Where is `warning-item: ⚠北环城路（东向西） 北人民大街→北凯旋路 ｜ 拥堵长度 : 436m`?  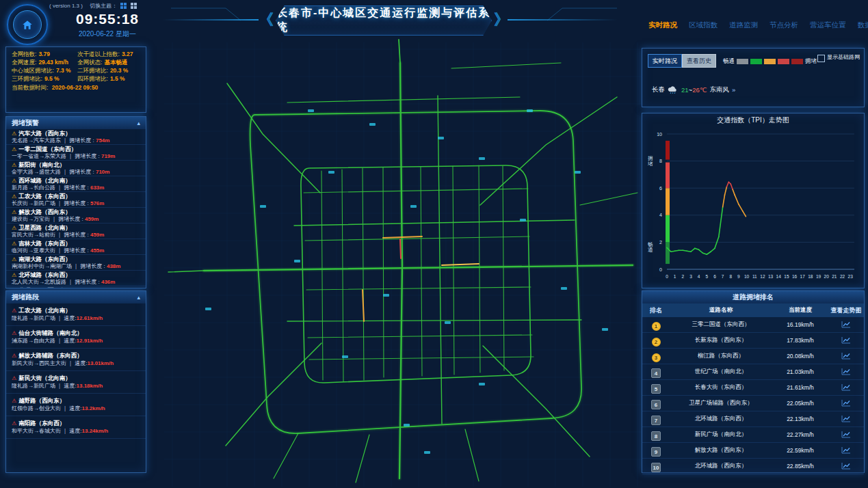
warning-item: ⚠北环城路（东向西） 北人民大街→北凯旋路 ｜ 拥堵长度 : 436m is located at coordinates (76, 279).